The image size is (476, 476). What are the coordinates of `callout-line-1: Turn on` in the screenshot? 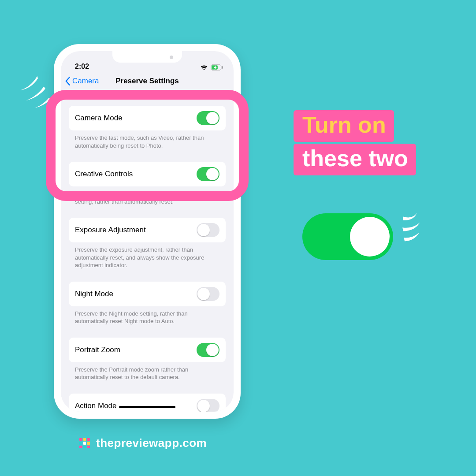 It's located at (344, 126).